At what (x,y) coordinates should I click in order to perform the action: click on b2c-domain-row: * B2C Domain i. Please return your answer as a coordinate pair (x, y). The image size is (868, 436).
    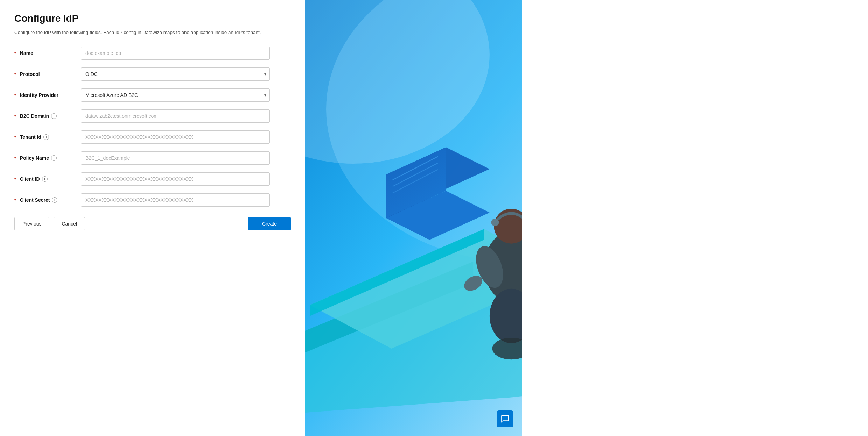
    Looking at the image, I should click on (153, 116).